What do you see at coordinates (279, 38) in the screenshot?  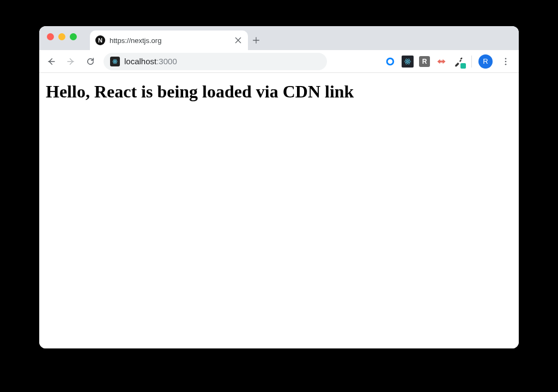 I see `tab-strip: N https://nextjs.org` at bounding box center [279, 38].